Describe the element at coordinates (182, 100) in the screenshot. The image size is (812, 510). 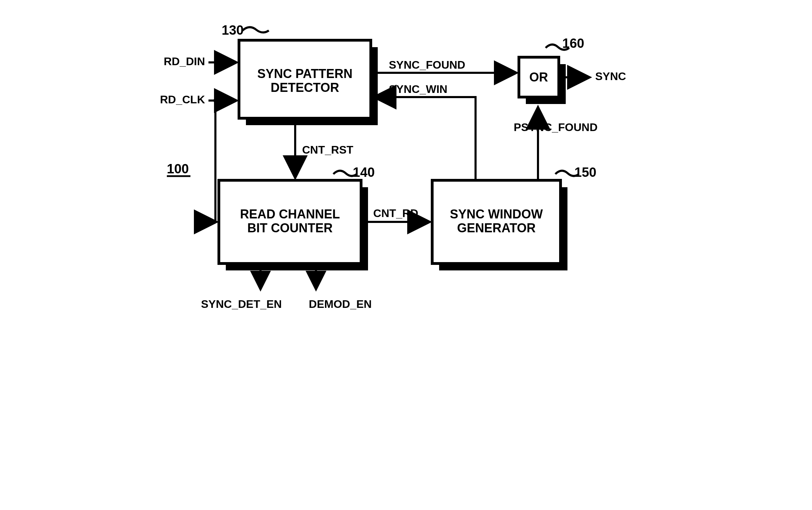
I see `sig-rd-clk: RD_CLK` at that location.